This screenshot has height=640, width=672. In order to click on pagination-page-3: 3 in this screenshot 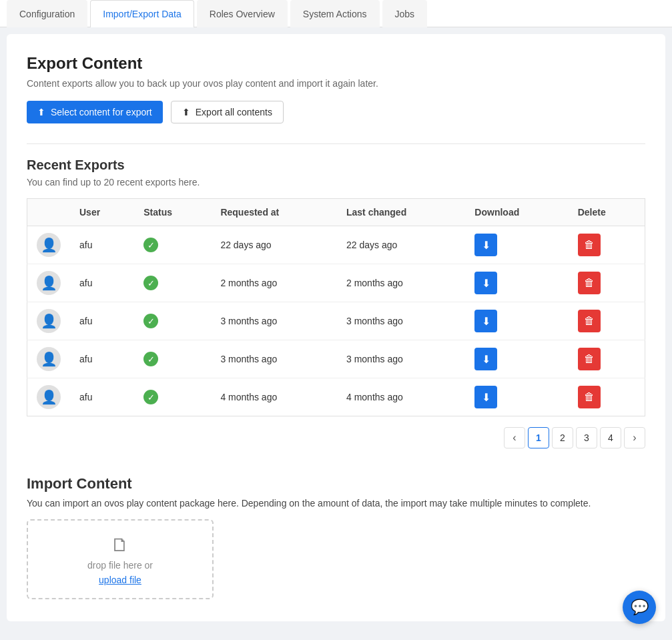, I will do `click(587, 438)`.